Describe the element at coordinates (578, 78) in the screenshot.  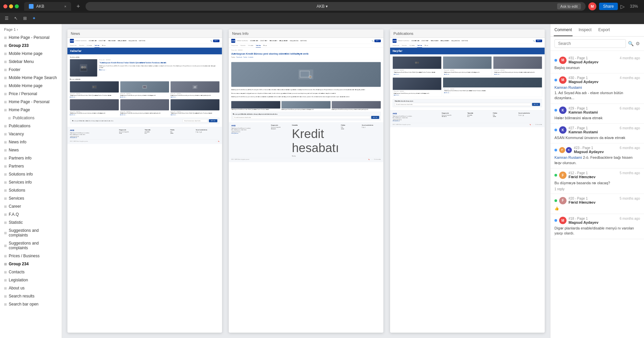
I see `comment-page-number: #30 - Page 1` at that location.